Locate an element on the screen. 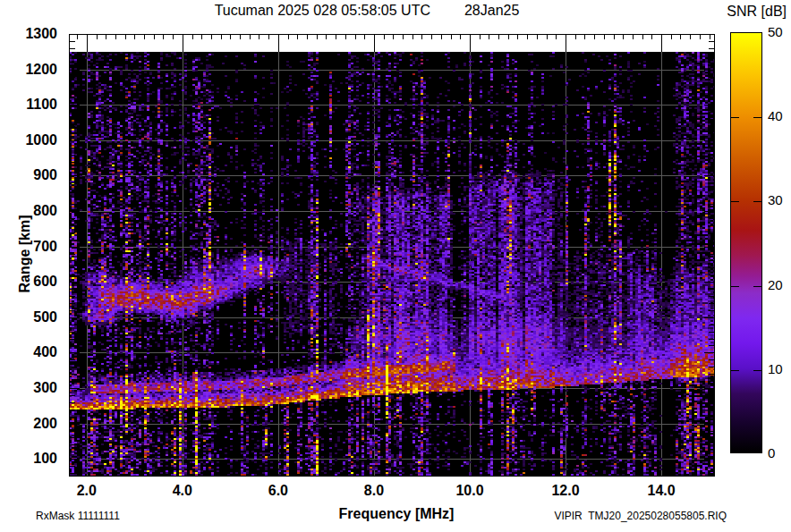 The width and height of the screenshot is (791, 532). title-date: 28Jan25 is located at coordinates (492, 11).